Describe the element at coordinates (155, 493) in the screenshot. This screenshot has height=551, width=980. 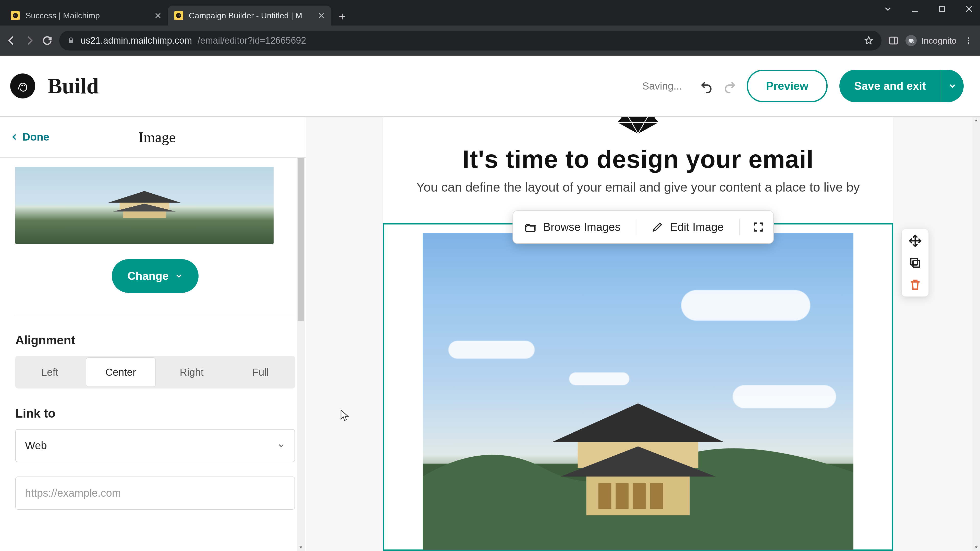
I see `link-url-input: https://example.com` at that location.